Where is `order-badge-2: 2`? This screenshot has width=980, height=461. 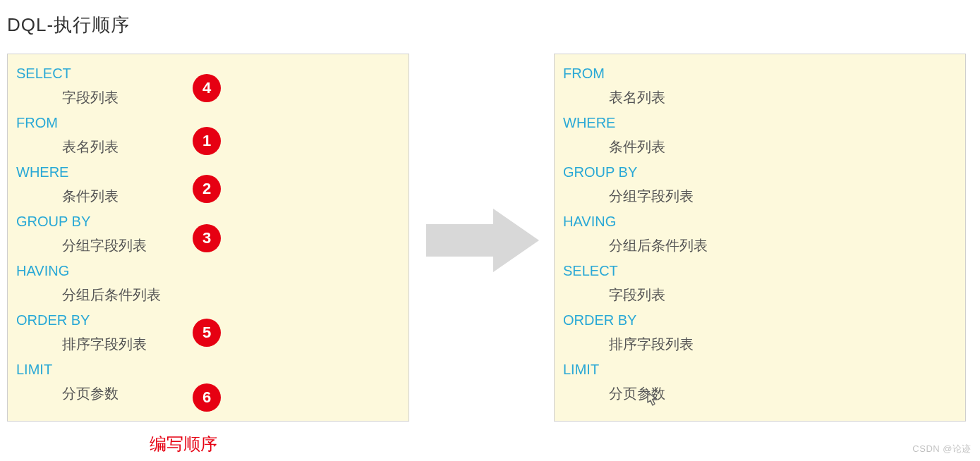
order-badge-2: 2 is located at coordinates (207, 189).